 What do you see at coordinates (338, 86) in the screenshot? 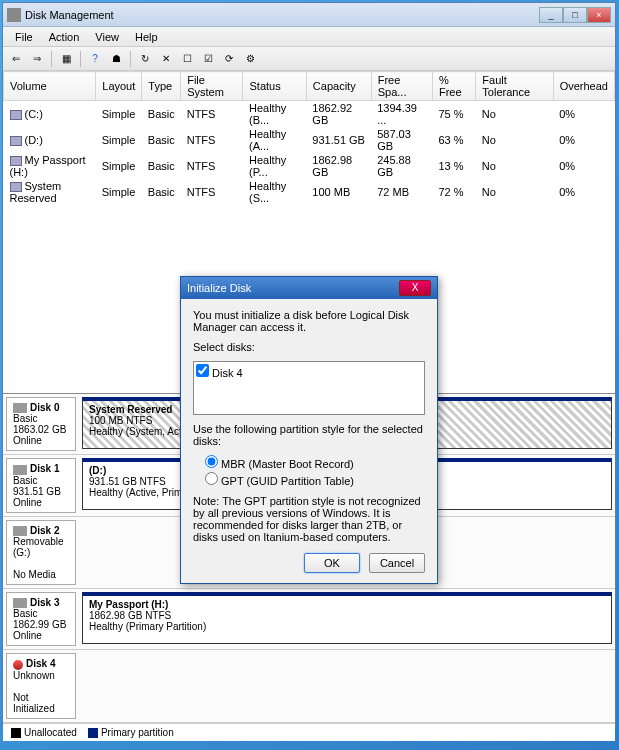
I see `column-header: Capacity` at bounding box center [338, 86].